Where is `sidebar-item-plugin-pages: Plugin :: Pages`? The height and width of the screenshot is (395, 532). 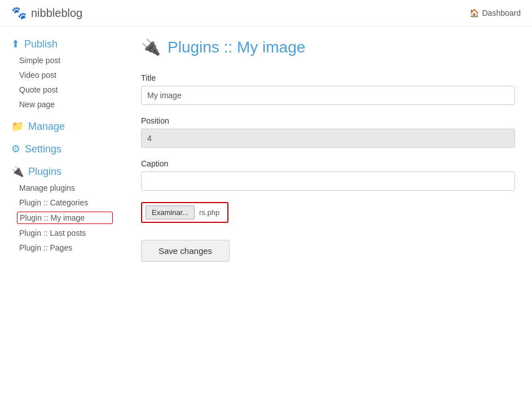
sidebar-item-plugin-pages: Plugin :: Pages is located at coordinates (65, 248).